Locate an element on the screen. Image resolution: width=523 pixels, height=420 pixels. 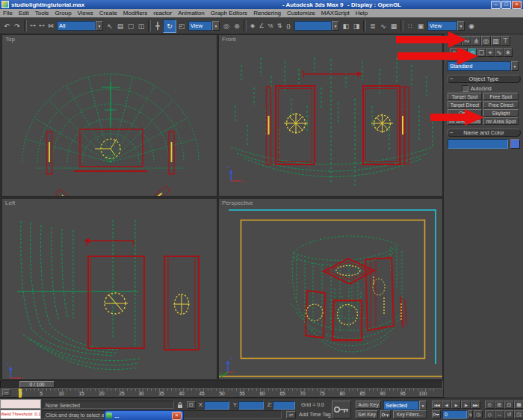
render-type-dropdown: View ▼ is located at coordinates (446, 25).